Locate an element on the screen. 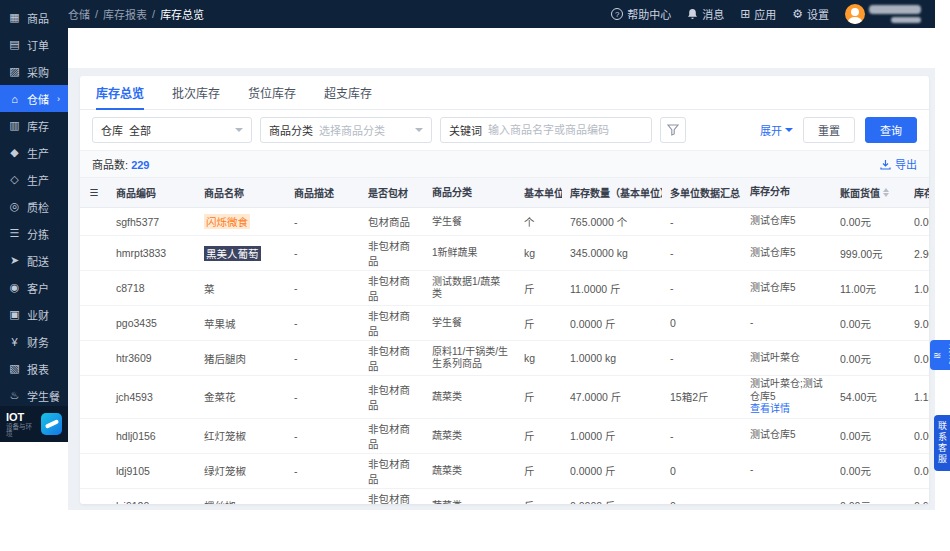  sidebar-item-label: 财务 is located at coordinates (38, 342).